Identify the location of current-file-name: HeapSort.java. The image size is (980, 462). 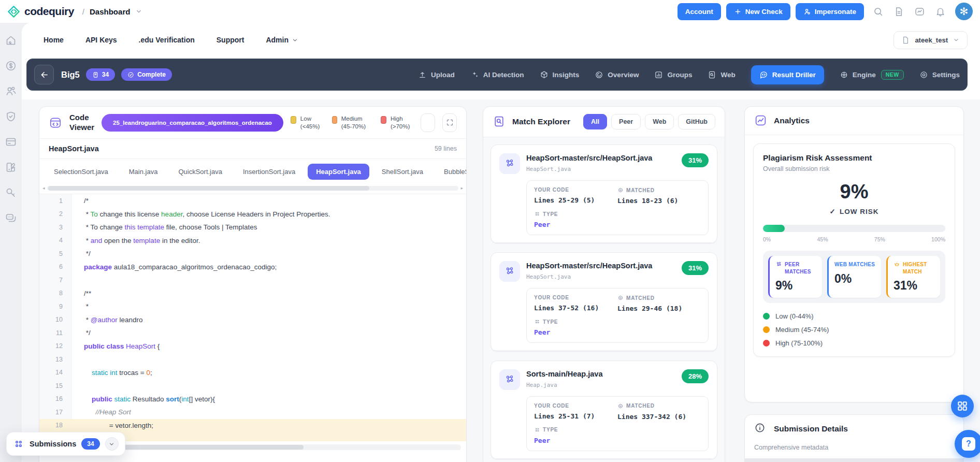
(74, 149).